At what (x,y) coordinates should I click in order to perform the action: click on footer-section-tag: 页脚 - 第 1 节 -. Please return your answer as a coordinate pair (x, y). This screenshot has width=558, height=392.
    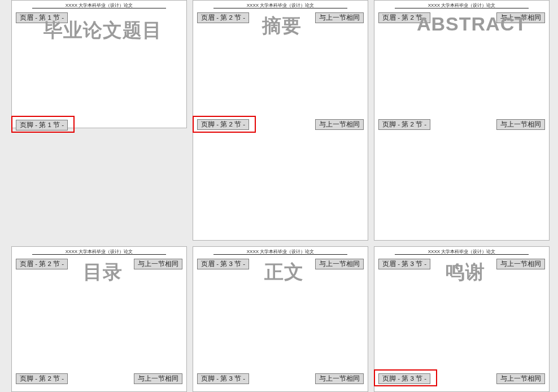
    Looking at the image, I should click on (42, 125).